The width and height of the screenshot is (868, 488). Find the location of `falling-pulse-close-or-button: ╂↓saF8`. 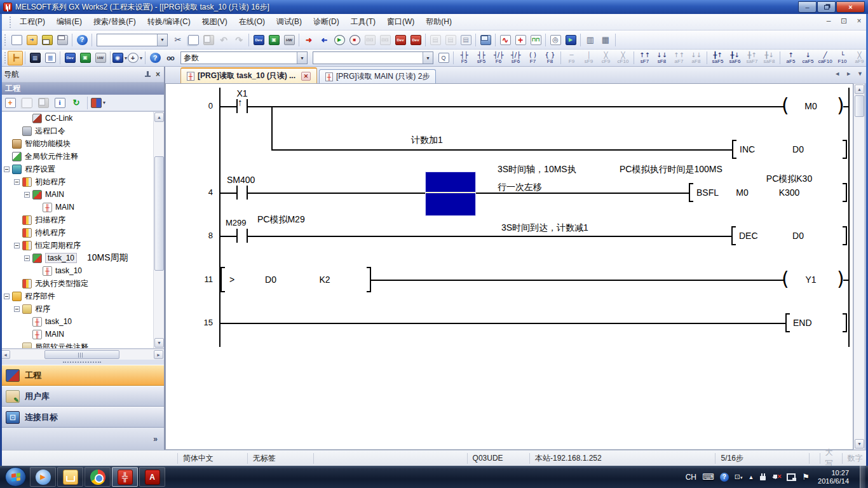

falling-pulse-close-or-button: ╂↓saF8 is located at coordinates (769, 58).